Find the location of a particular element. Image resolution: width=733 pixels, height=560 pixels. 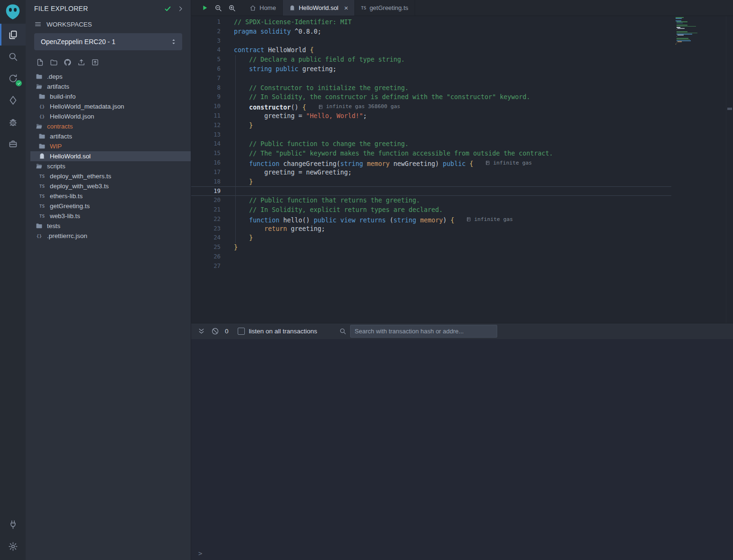

indent-guide is located at coordinates (235, 149).